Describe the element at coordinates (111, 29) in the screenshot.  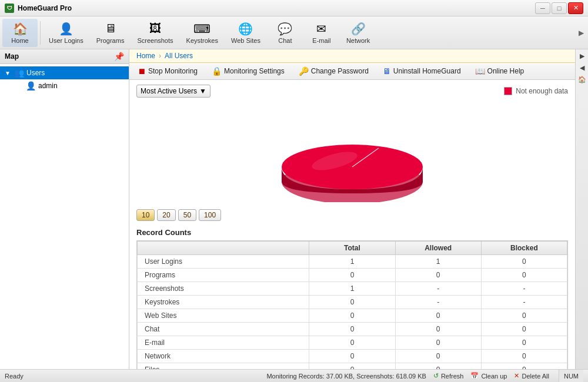
I see `programs-icon: 🖥` at that location.